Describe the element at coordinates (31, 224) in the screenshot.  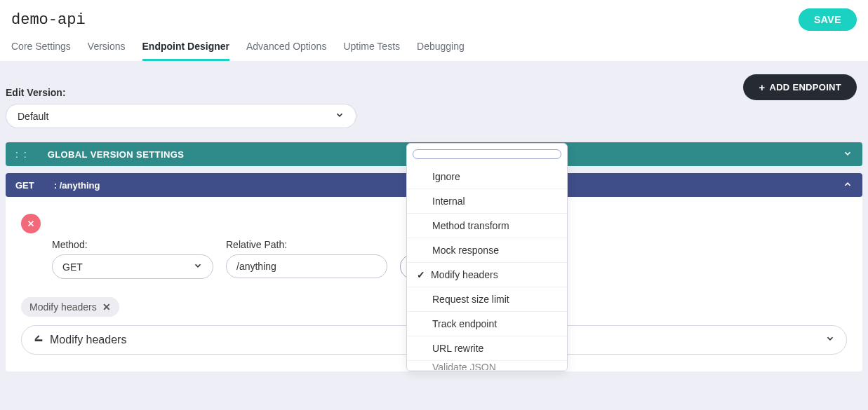
I see `delete-endpoint-button` at that location.